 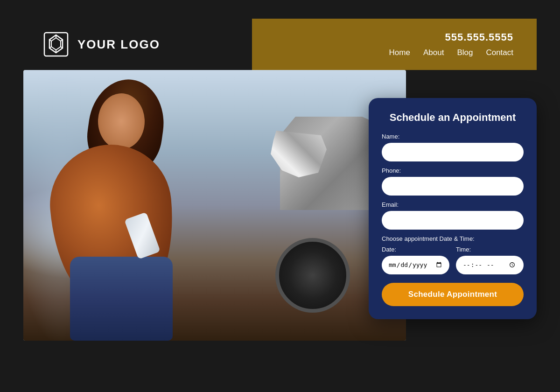 What do you see at coordinates (453, 118) in the screenshot?
I see `form-title: Schedule an Appointment` at bounding box center [453, 118].